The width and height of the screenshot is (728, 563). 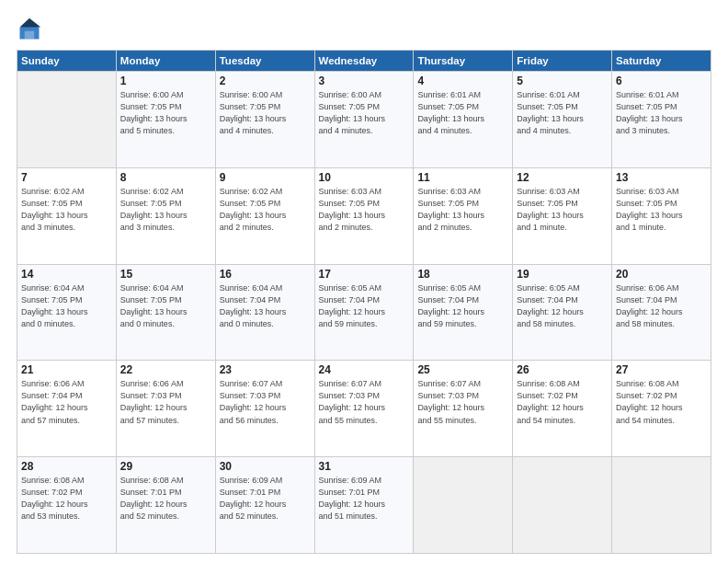 I want to click on calendar-cell: 14Sunrise: 6:04 AM Sunset: 7:05 PM Dayli…, so click(x=67, y=313).